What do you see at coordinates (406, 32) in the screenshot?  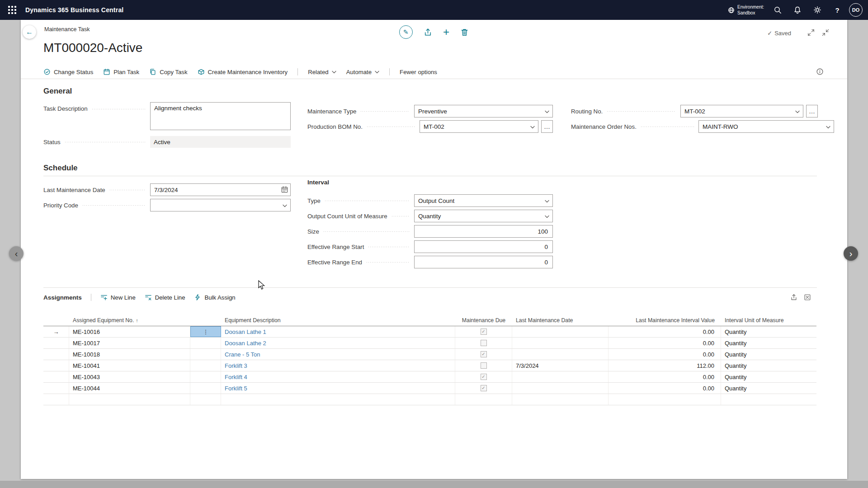 I see `edit-button: ✎` at bounding box center [406, 32].